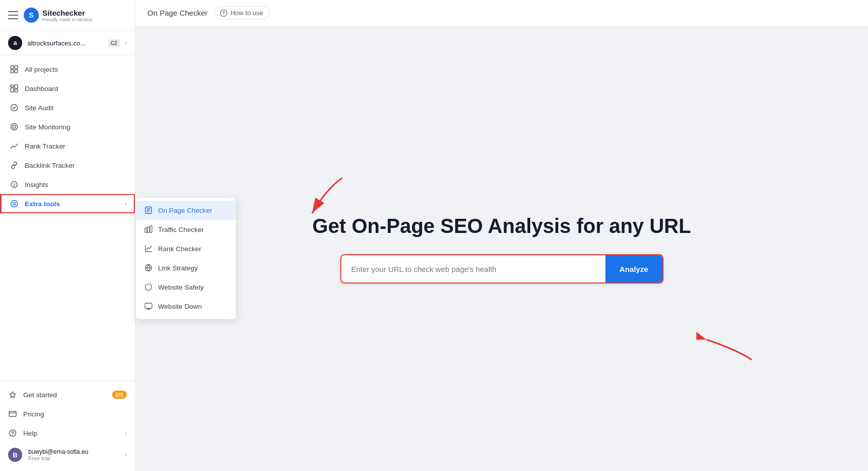 This screenshot has width=868, height=471. What do you see at coordinates (186, 258) in the screenshot?
I see `extra-tools-dropdown: On Page Checker Traffic Checker Rank Che…` at bounding box center [186, 258].